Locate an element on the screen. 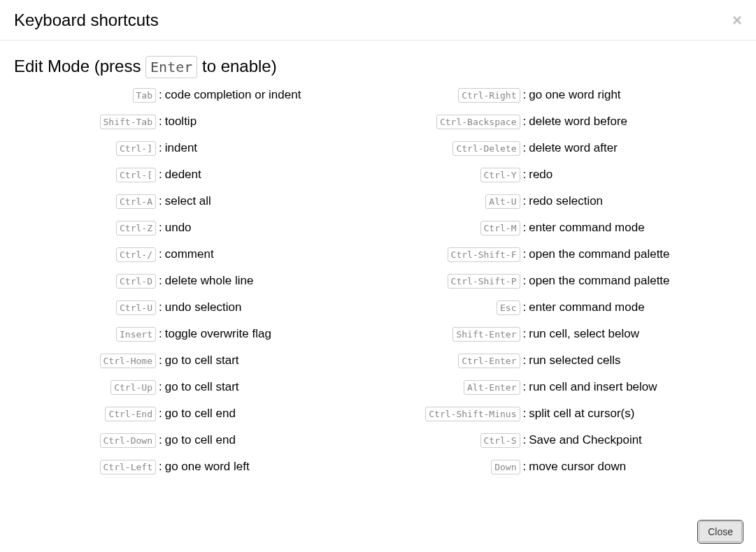 This screenshot has width=756, height=552. shortcut-description: go one word right is located at coordinates (575, 95).